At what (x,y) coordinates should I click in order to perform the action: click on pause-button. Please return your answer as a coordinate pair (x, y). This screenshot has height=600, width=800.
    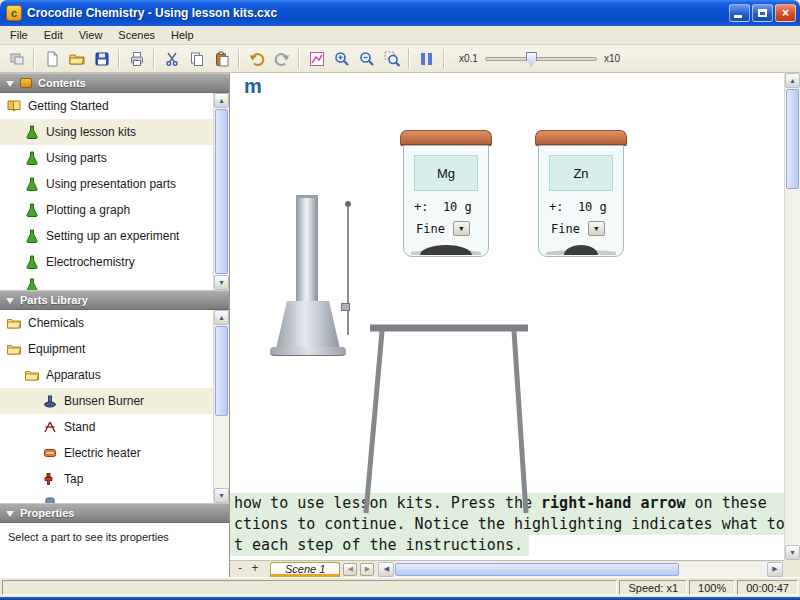
    Looking at the image, I should click on (426, 59).